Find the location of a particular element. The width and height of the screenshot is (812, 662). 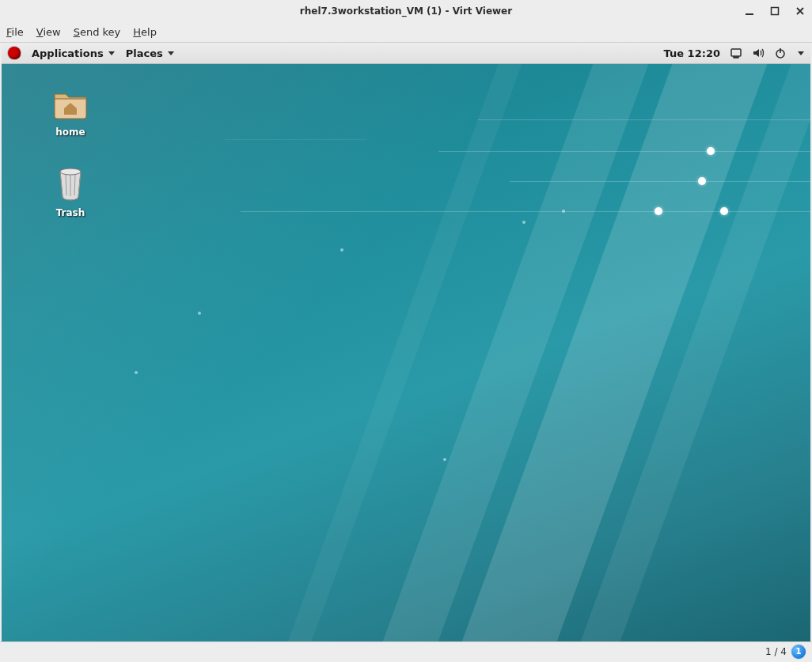

close-button is located at coordinates (800, 11).